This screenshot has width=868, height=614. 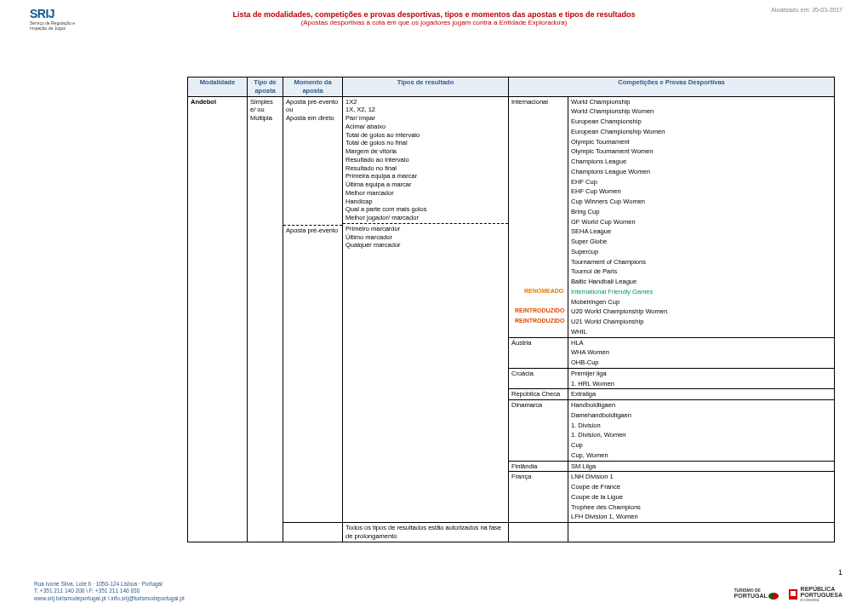 I want to click on rep-label-1: REPÚBLICA, so click(x=819, y=589).